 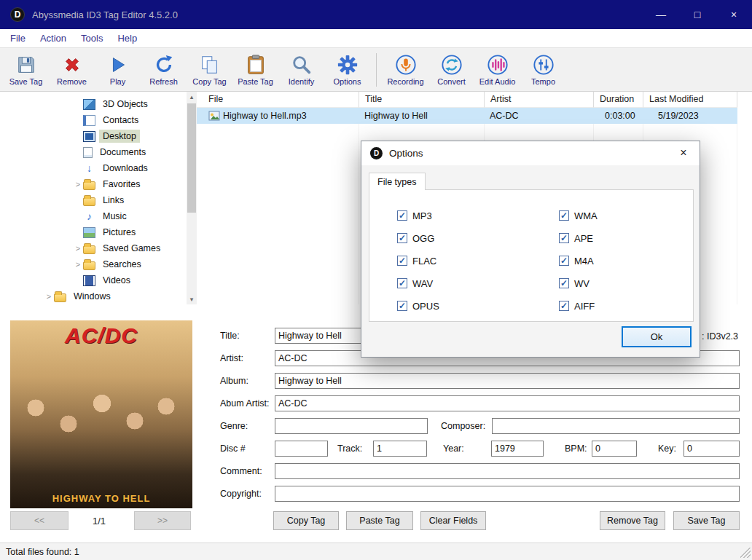 What do you see at coordinates (192, 97) in the screenshot?
I see `scroll-up-icon: ▴` at bounding box center [192, 97].